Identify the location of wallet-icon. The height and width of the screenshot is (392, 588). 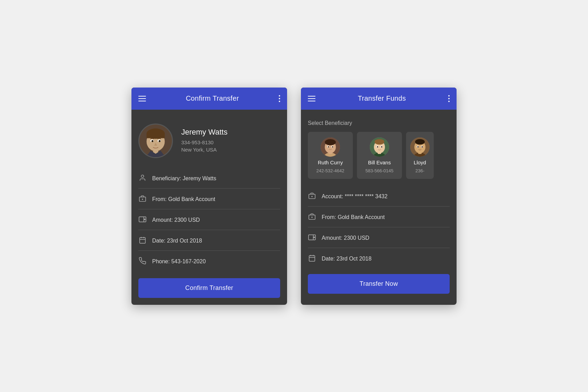
(143, 220).